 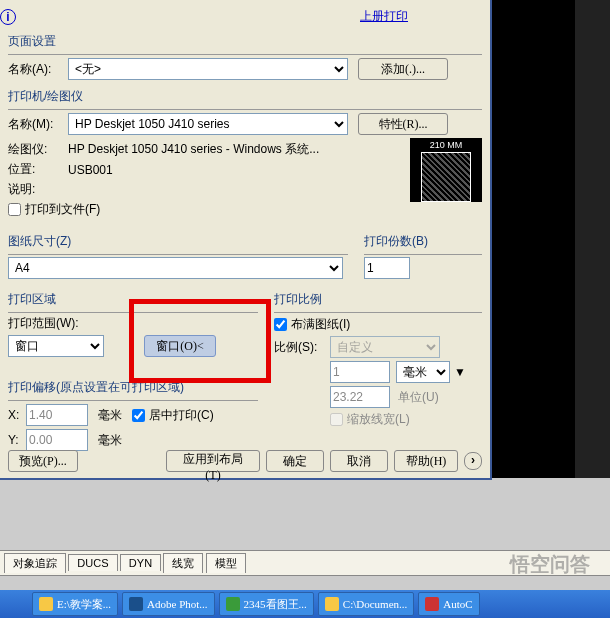 What do you see at coordinates (208, 69) in the screenshot?
I see `page-setup-name-select: <无>` at bounding box center [208, 69].